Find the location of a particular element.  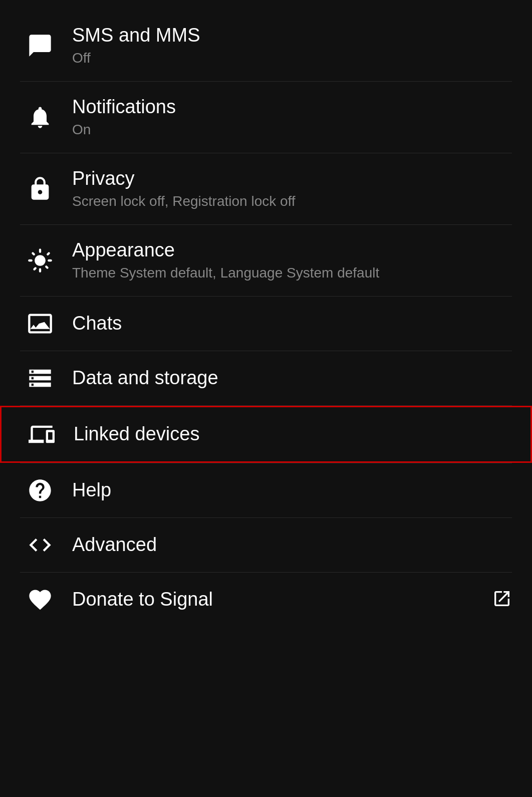

advanced-icon is located at coordinates (40, 545).